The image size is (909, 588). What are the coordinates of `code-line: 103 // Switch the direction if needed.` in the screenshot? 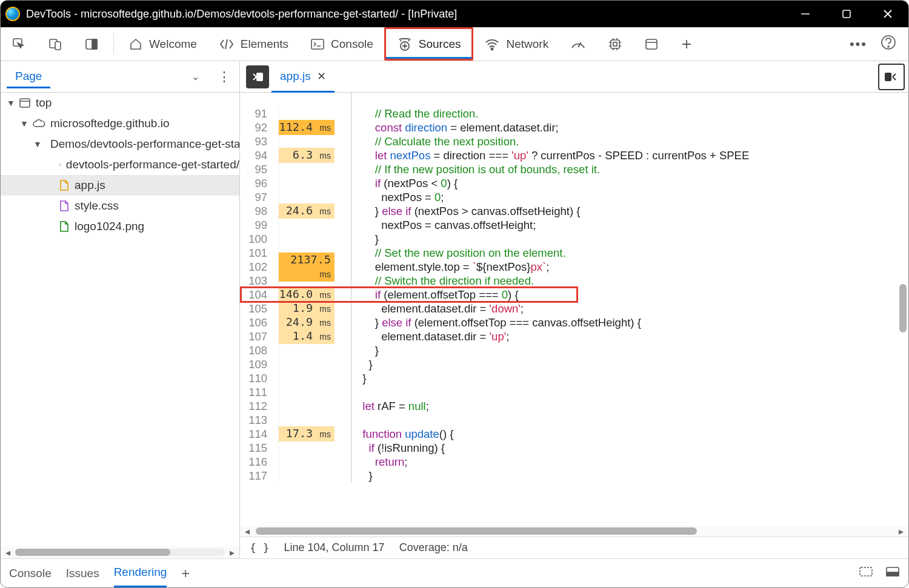 It's located at (574, 281).